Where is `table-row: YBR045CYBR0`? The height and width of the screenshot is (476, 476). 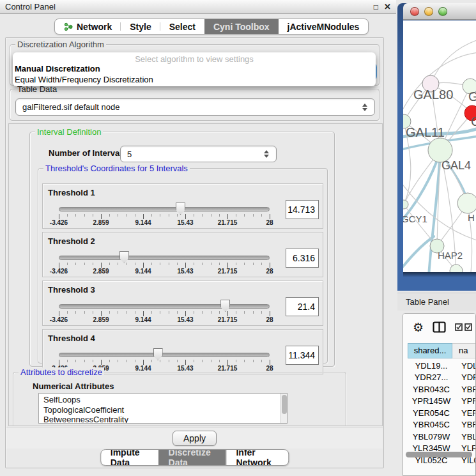 table-row: YBR045CYBR0 is located at coordinates (442, 426).